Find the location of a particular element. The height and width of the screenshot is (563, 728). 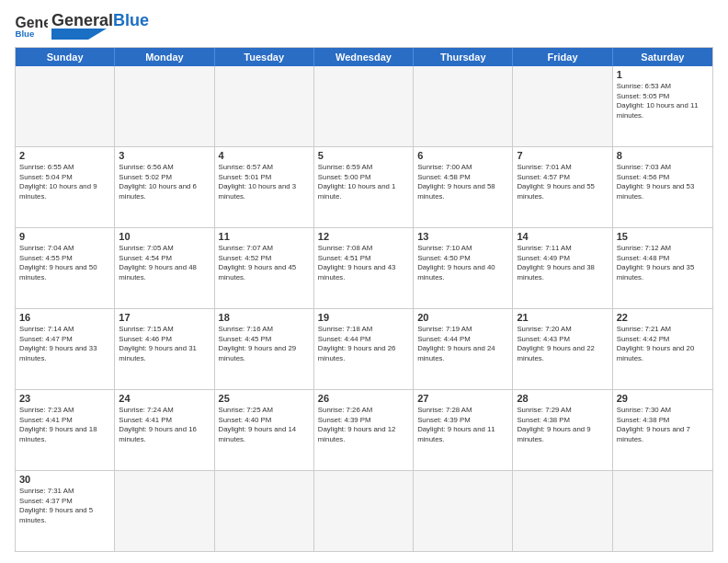

cell-info: Sunrise: 6:56 AM Sunset: 5:02 PM Dayligh… is located at coordinates (164, 182).